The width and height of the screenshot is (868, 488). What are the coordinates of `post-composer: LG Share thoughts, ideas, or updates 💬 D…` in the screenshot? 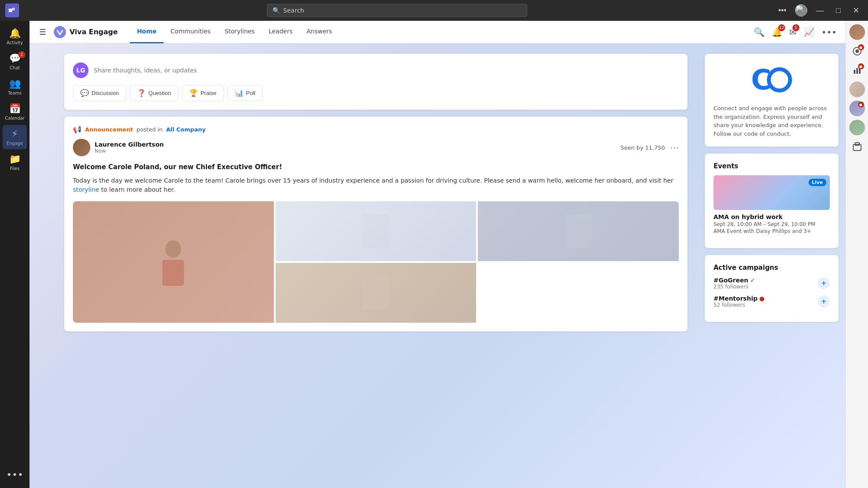 It's located at (376, 82).